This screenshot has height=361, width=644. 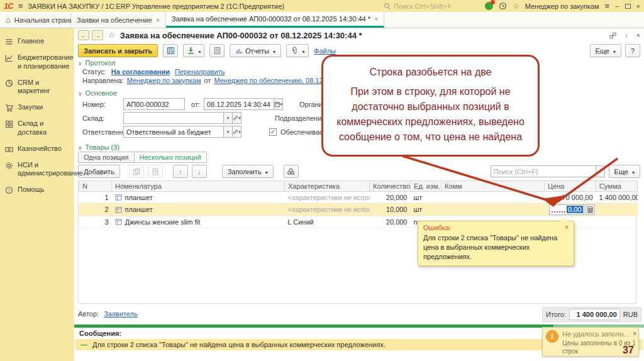 I want to click on cell-n: 3, so click(x=96, y=222).